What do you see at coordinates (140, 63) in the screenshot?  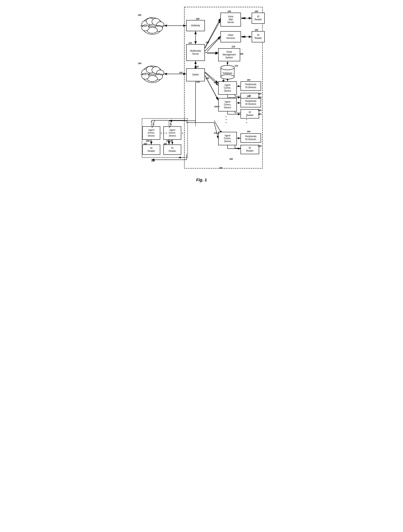 I see `label-154: 154` at bounding box center [140, 63].